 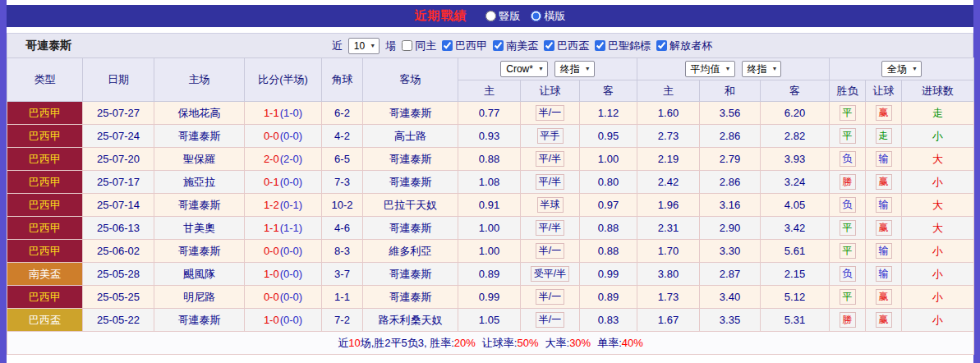 I want to click on eu-home-odds: 1.73, so click(x=669, y=297).